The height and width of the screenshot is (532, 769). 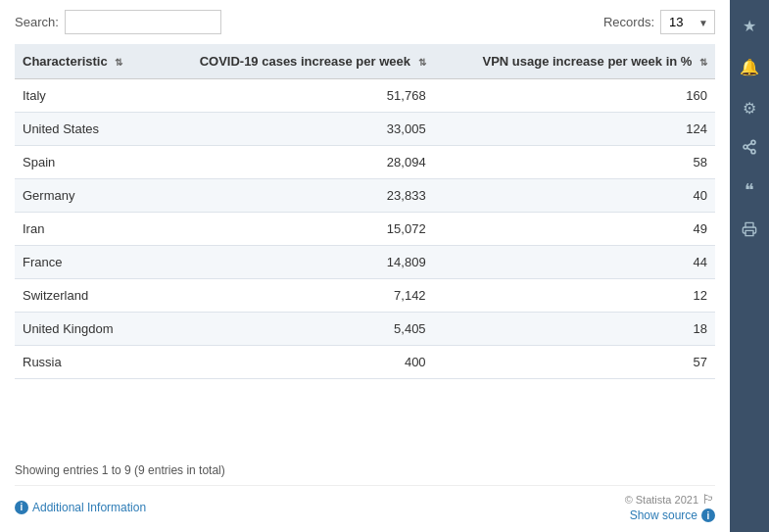 What do you see at coordinates (749, 149) in the screenshot?
I see `share-button` at bounding box center [749, 149].